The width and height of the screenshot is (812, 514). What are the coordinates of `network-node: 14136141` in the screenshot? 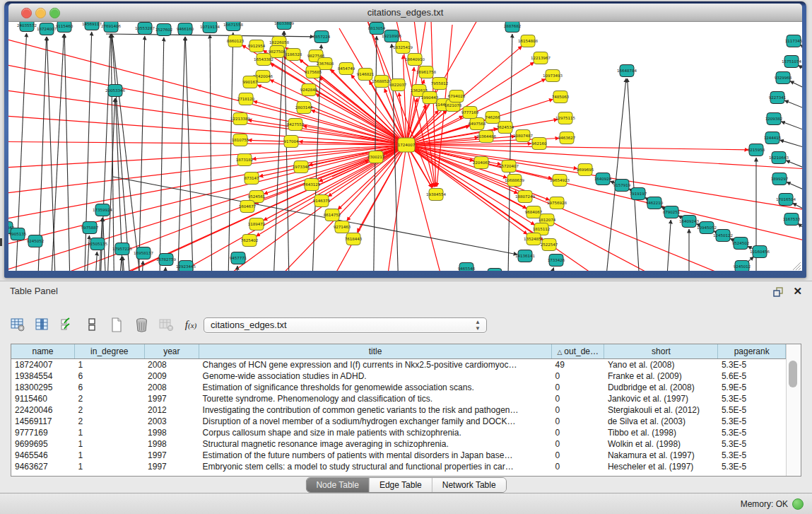 It's located at (525, 256).